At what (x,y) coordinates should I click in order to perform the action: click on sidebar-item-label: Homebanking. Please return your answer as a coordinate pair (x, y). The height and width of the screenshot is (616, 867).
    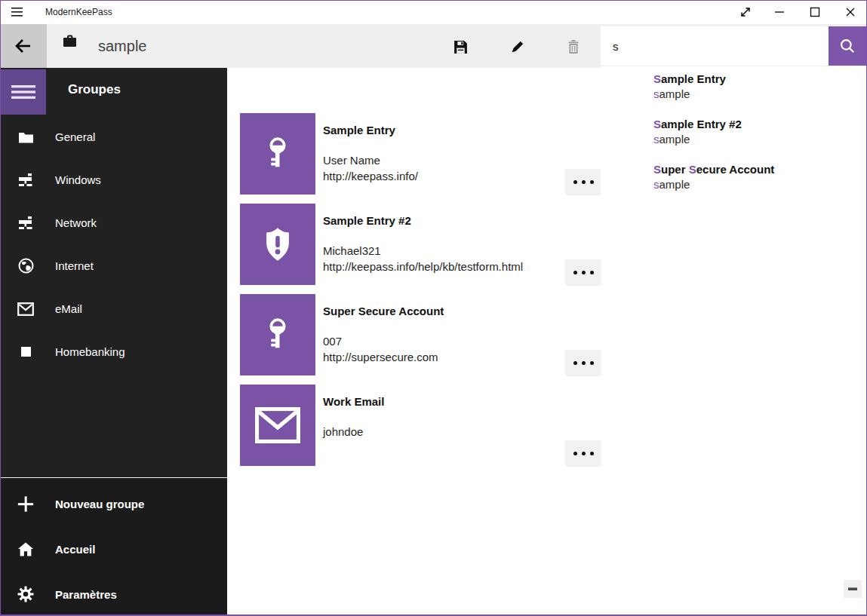
    Looking at the image, I should click on (91, 351).